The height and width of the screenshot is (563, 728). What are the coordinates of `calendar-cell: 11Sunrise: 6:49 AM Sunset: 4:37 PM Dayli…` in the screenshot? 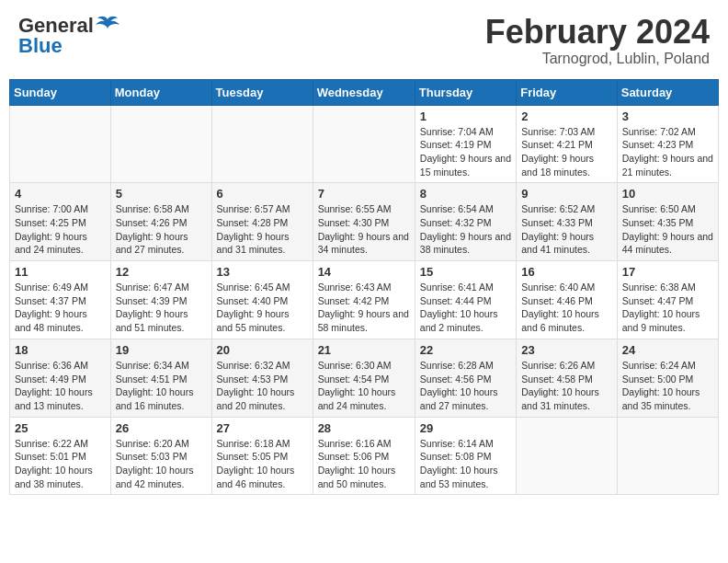 It's located at (61, 300).